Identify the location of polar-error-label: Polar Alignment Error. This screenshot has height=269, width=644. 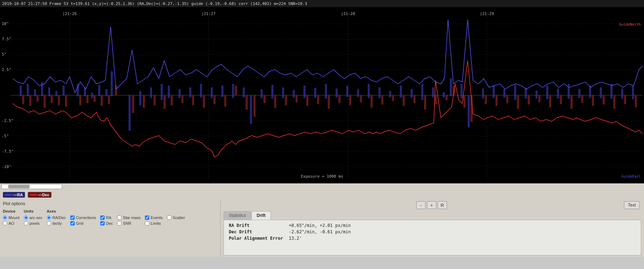
(257, 238).